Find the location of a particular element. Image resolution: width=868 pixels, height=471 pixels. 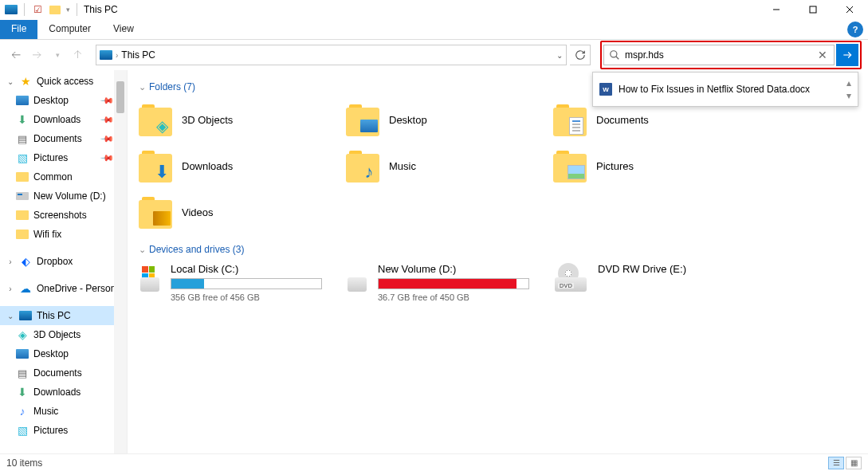

refresh-button is located at coordinates (580, 55).